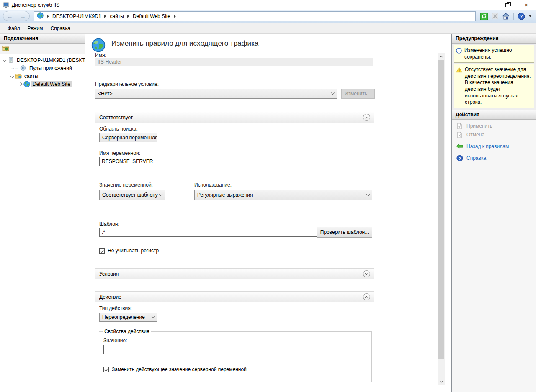 This screenshot has height=392, width=536. Describe the element at coordinates (236, 161) in the screenshot. I see `variable-name-input: RESPONSE_SERVER` at that location.